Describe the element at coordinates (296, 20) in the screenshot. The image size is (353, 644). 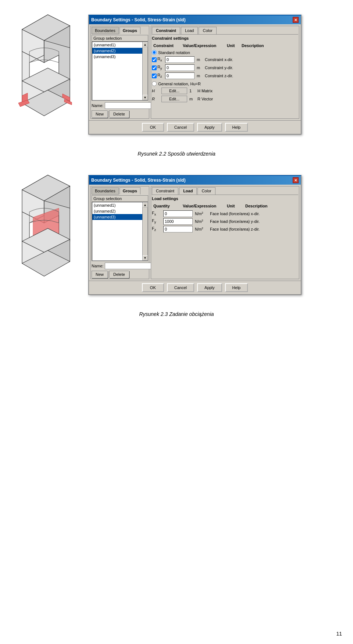
I see `dialog1-close-button: ✕` at that location.